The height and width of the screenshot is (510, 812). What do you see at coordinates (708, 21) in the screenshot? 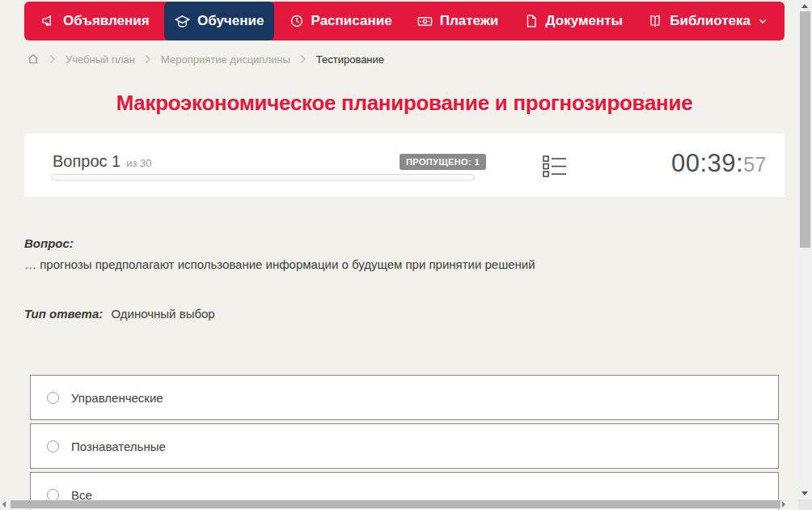
I see `nav-item-library: Библиотека` at bounding box center [708, 21].